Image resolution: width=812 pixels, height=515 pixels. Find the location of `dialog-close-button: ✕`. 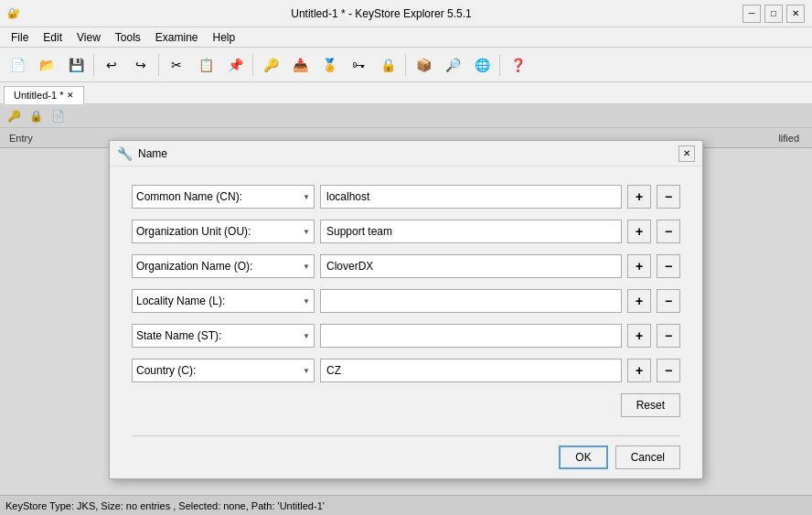

dialog-close-button: ✕ is located at coordinates (687, 154).